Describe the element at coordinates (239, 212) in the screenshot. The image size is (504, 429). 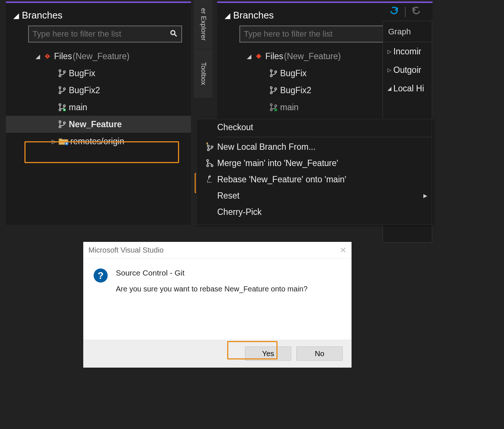
I see `menu-label: Cherry-Pick` at that location.